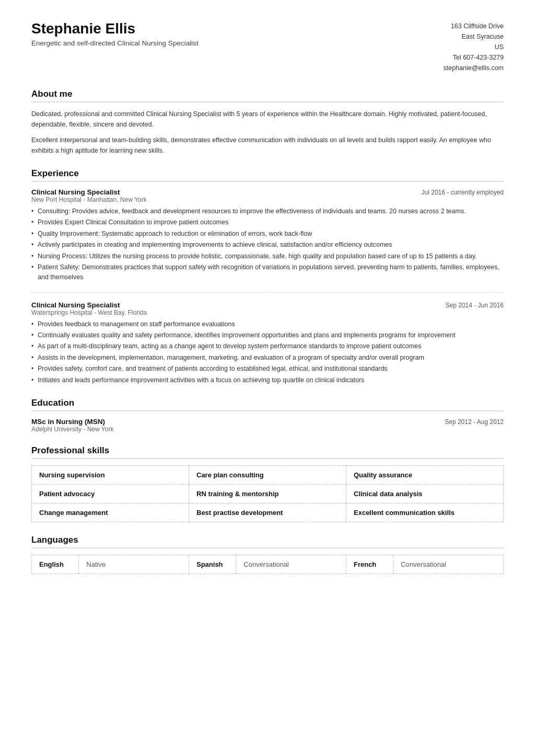  I want to click on bullet: Patient Safety: Demonstrates practices t…, so click(268, 273).